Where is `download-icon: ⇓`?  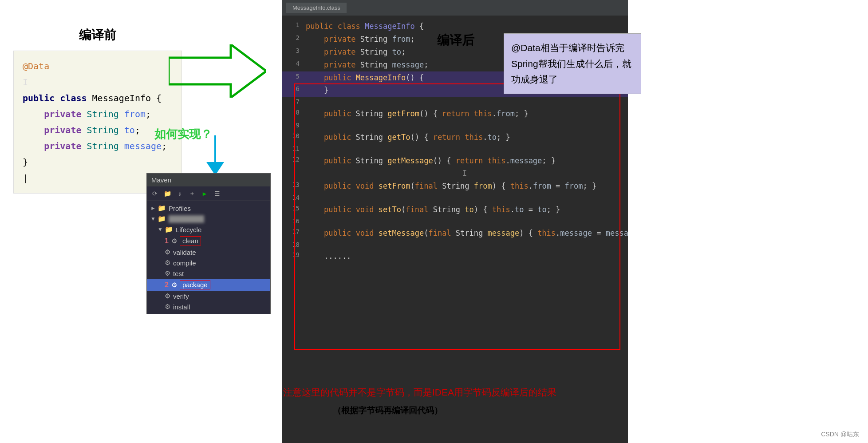
download-icon: ⇓ is located at coordinates (180, 194).